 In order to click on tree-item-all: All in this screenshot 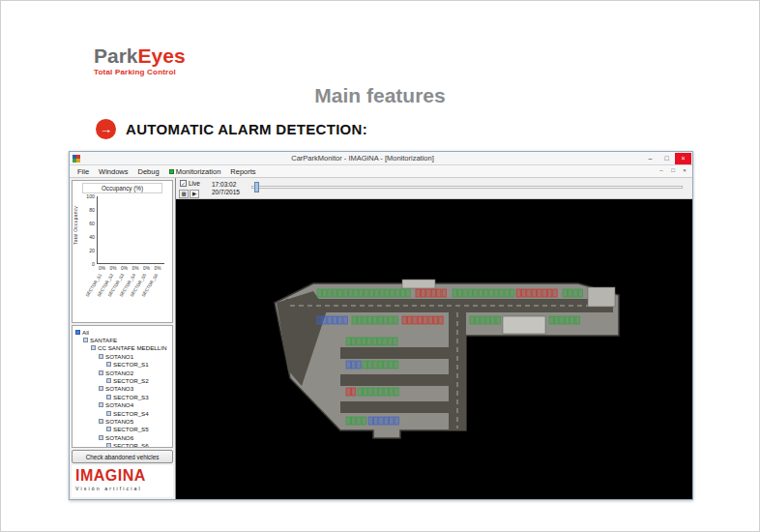, I will do `click(122, 332)`.